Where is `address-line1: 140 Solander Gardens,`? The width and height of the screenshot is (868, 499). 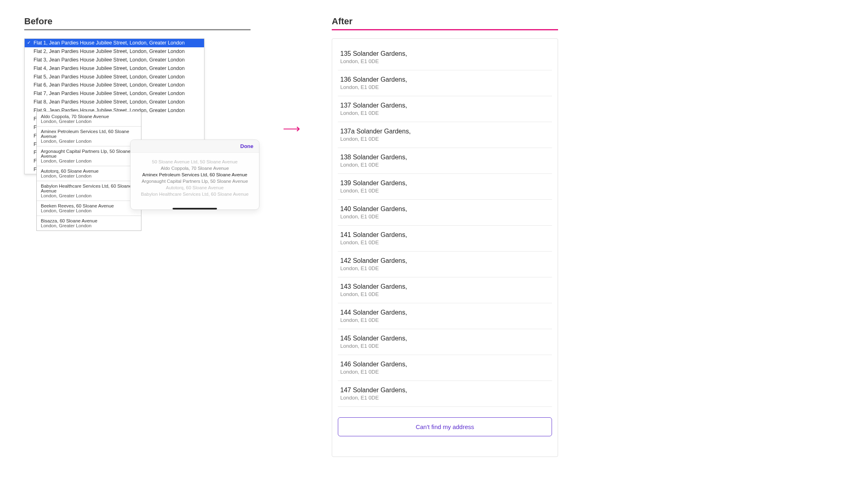 address-line1: 140 Solander Gardens, is located at coordinates (445, 209).